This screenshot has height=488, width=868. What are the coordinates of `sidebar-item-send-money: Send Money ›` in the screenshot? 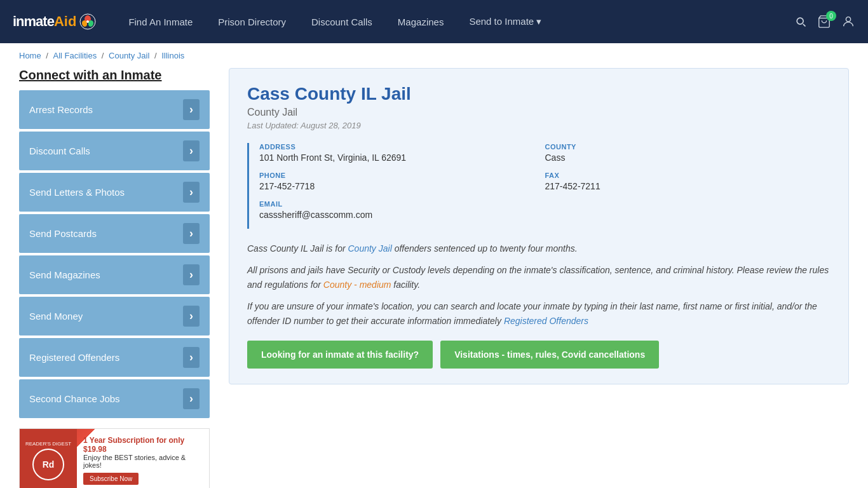 It's located at (114, 316).